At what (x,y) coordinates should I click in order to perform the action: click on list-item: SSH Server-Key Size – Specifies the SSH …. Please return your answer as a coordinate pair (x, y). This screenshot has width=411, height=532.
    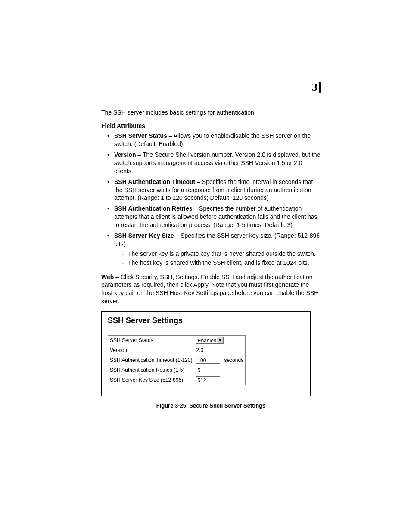
    Looking at the image, I should click on (214, 249).